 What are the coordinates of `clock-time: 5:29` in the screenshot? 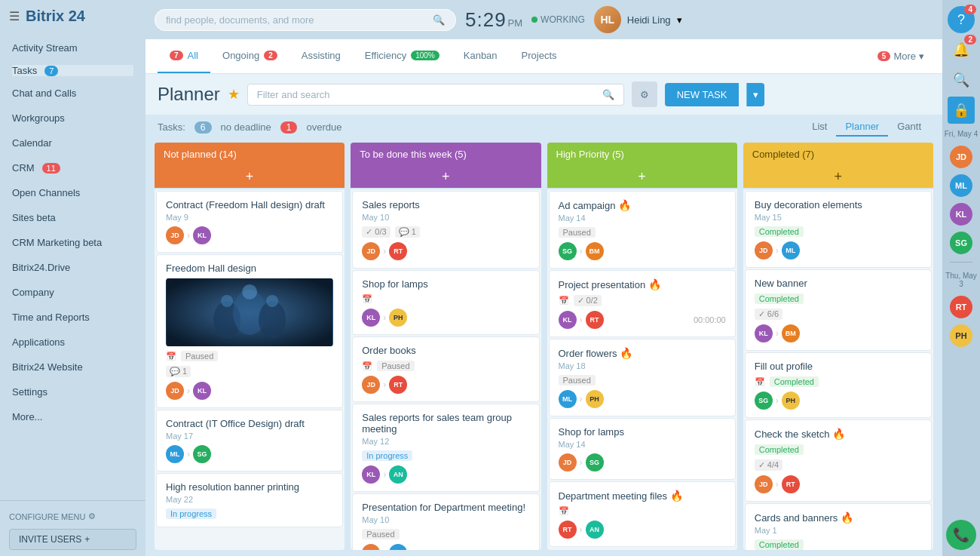 It's located at (485, 20).